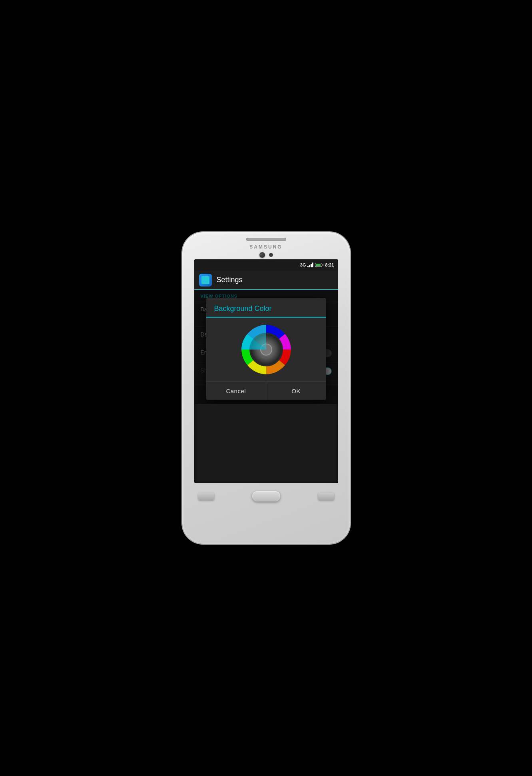 The height and width of the screenshot is (776, 532). What do you see at coordinates (329, 265) in the screenshot?
I see `time-display: 8:21` at bounding box center [329, 265].